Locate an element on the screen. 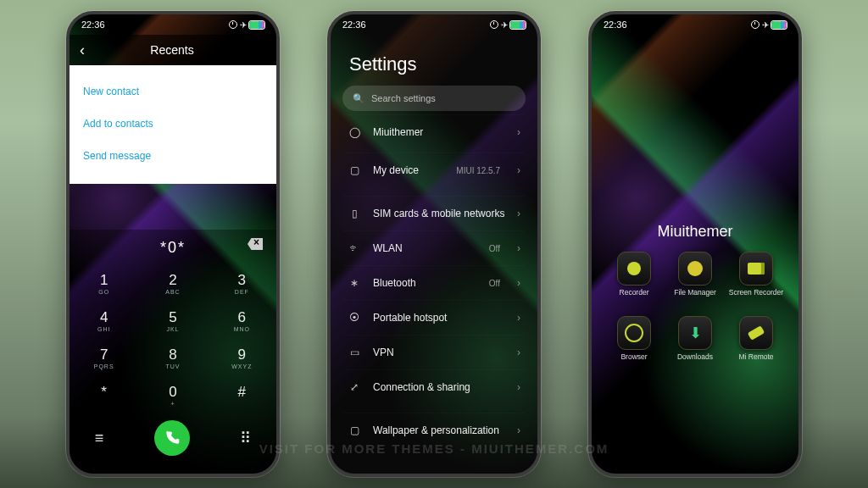 Image resolution: width=868 pixels, height=488 pixels. app-br: Browser is located at coordinates (634, 342).